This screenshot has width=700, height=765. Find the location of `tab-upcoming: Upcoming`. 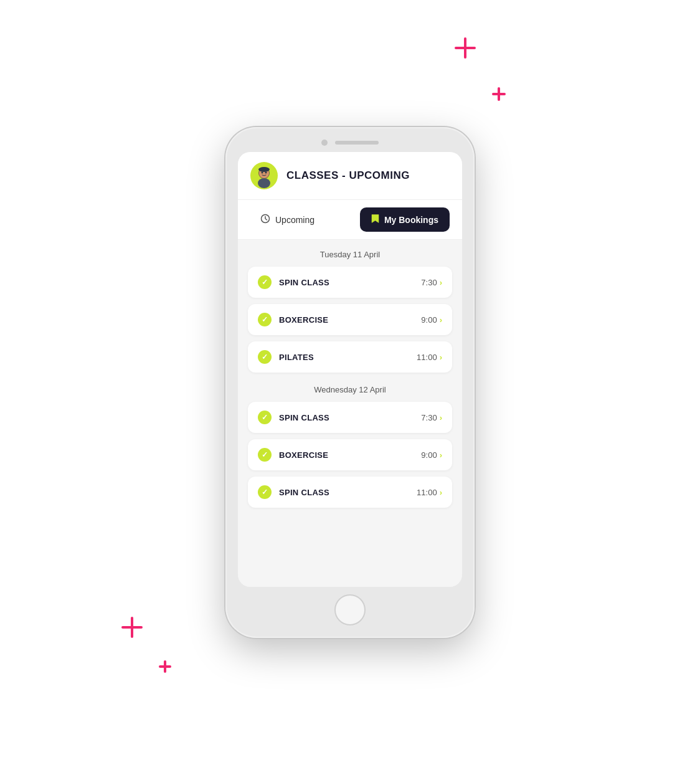

tab-upcoming: Upcoming is located at coordinates (305, 220).